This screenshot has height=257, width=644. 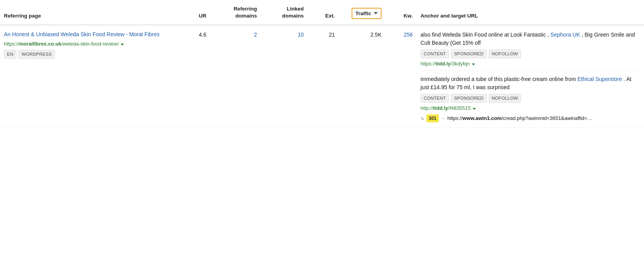 I want to click on referring-page-cell: An Honest & Unbiased Weleda Skin Food Re…, so click(x=90, y=76).